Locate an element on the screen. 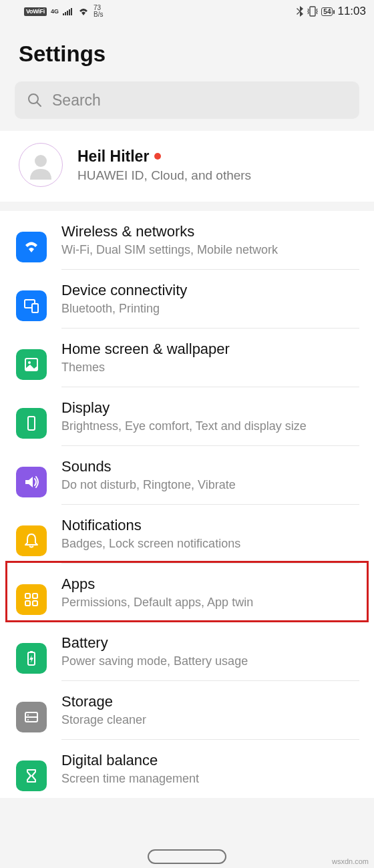 This screenshot has height=868, width=374. avatar is located at coordinates (41, 165).